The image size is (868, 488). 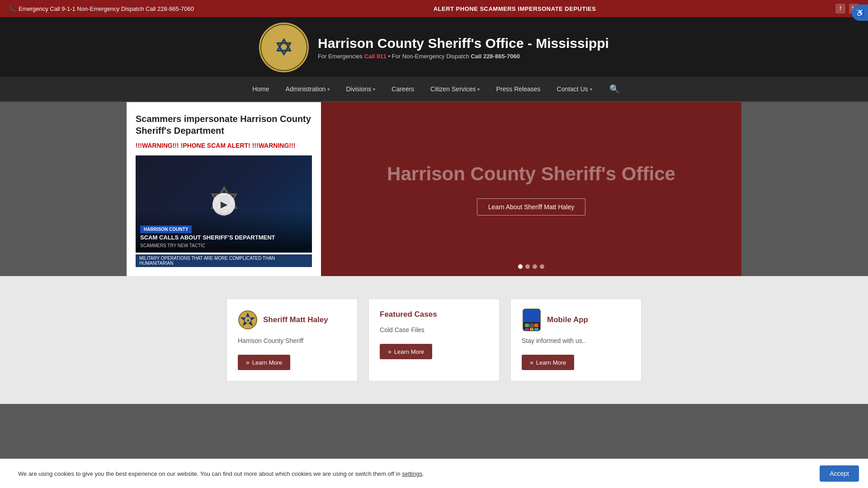 What do you see at coordinates (260, 89) in the screenshot?
I see `nav-home-label: Home` at bounding box center [260, 89].